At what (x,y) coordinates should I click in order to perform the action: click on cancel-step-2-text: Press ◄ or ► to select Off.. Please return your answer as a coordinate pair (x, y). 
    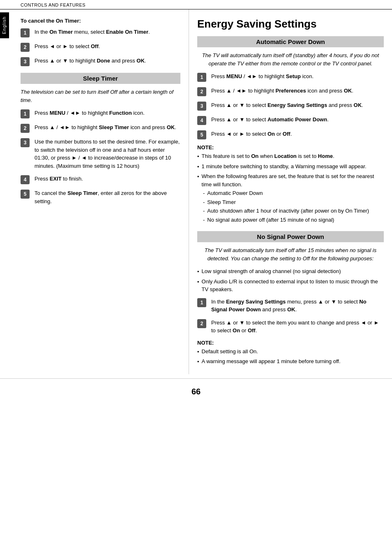
    Looking at the image, I should click on (108, 46).